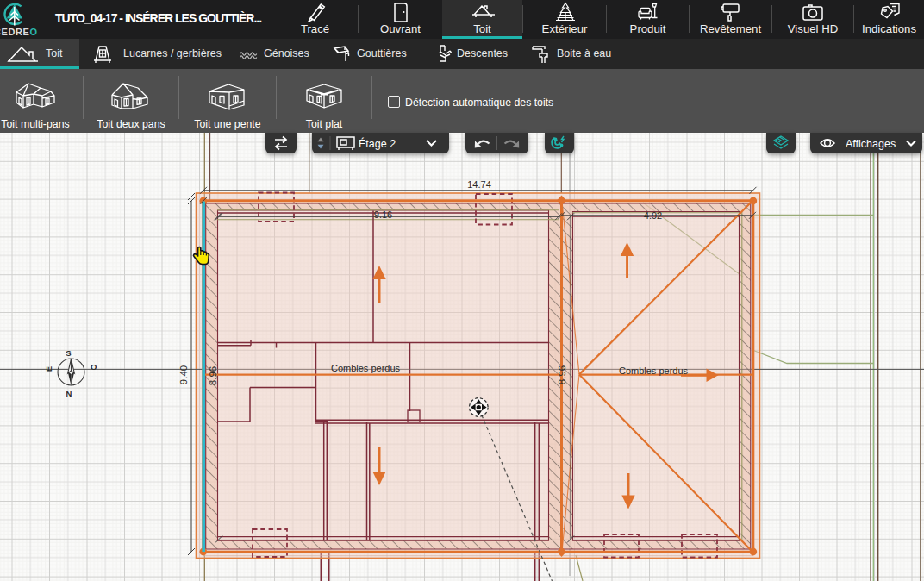 The image size is (924, 581). Describe the element at coordinates (184, 375) in the screenshot. I see `svg-text: 9.40` at that location.